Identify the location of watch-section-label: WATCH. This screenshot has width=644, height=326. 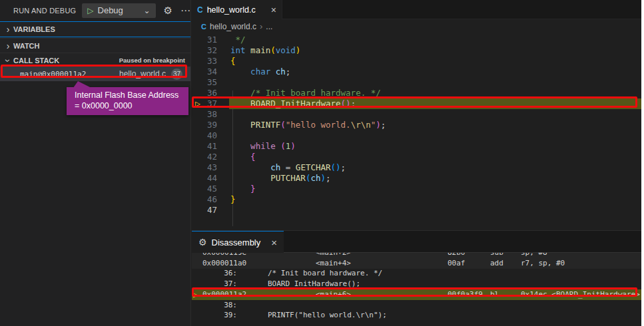
(27, 46).